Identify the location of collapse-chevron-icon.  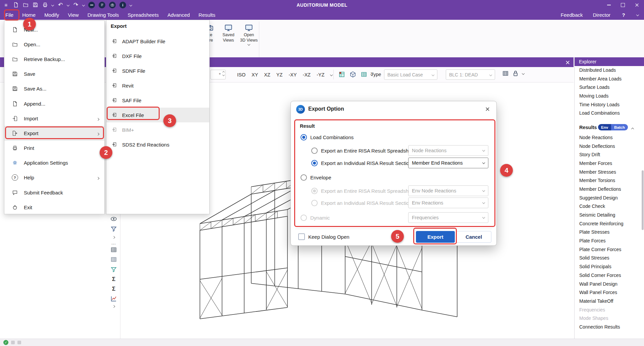
(633, 128).